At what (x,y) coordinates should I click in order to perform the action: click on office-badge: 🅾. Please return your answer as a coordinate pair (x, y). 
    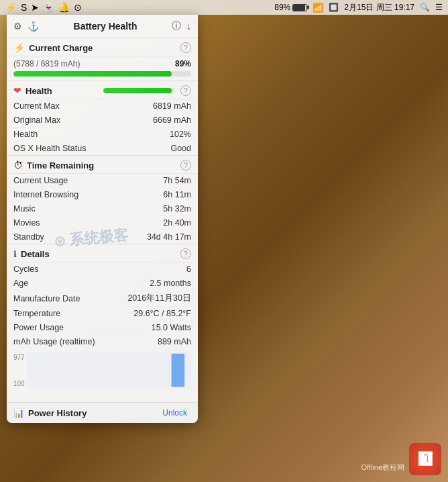
    Looking at the image, I should click on (425, 459).